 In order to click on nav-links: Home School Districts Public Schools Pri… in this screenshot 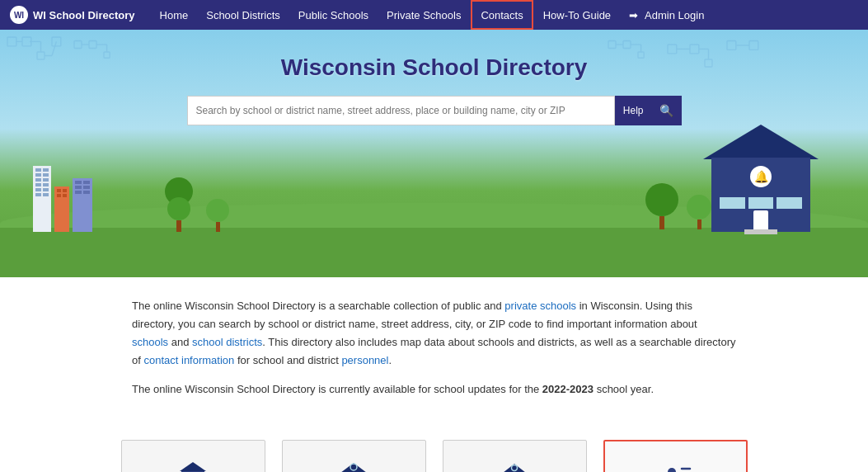, I will do `click(504, 15)`.